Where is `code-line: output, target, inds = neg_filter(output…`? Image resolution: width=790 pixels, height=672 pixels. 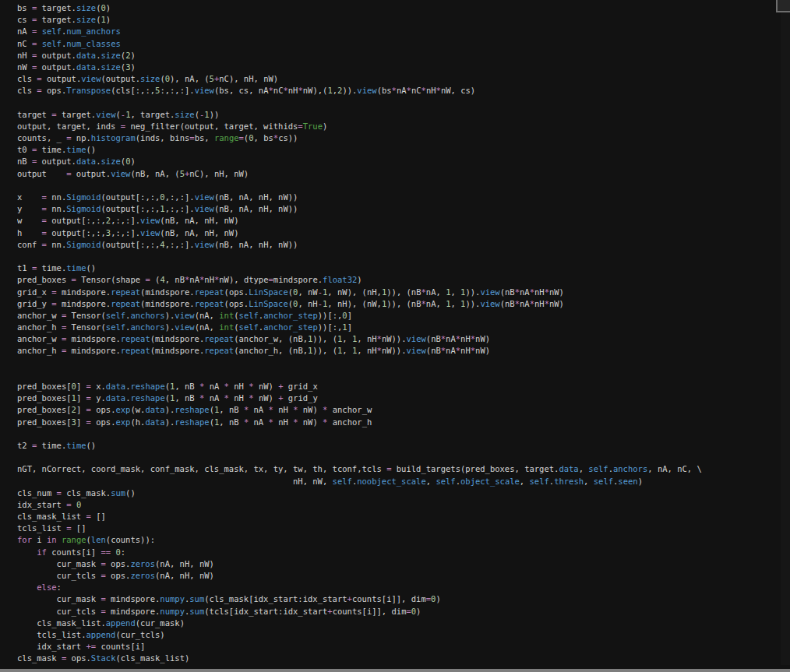 code-line: output, target, inds = neg_filter(output… is located at coordinates (398, 126).